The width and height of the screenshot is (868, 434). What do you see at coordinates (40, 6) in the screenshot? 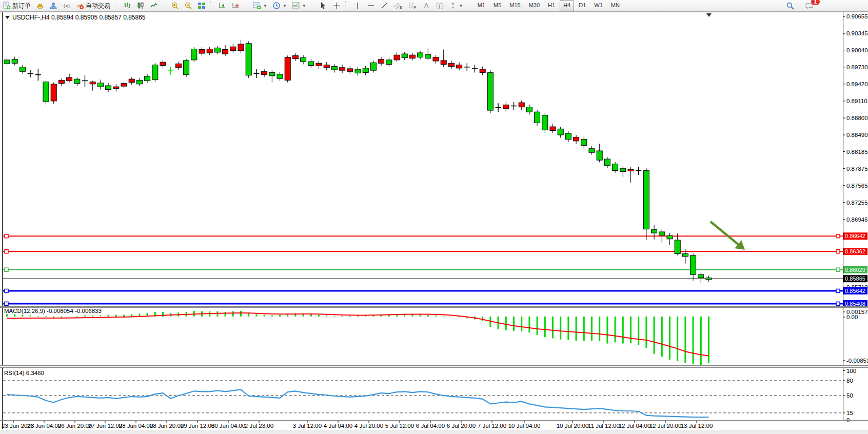
I see `gold-button` at bounding box center [40, 6].